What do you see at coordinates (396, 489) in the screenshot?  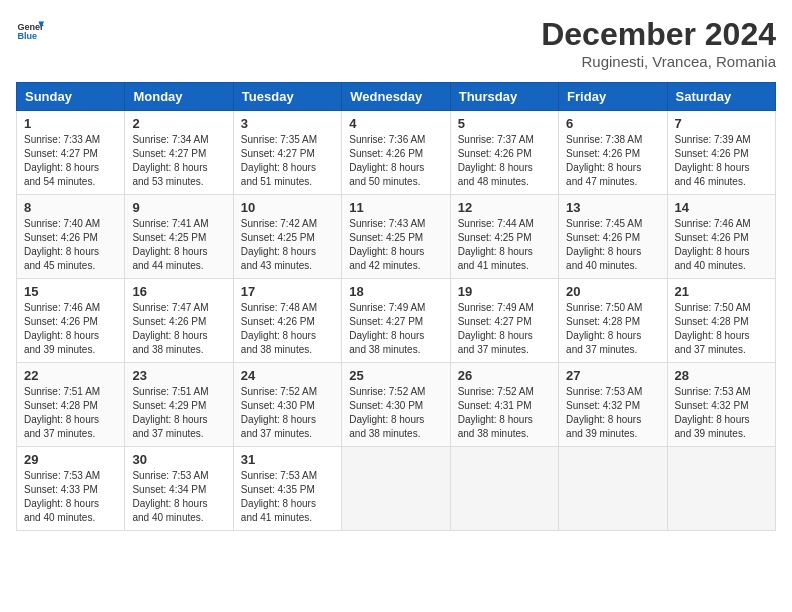 I see `calendar-week-row: 29 Sunrise: 7:53 AMSunset: 4:33 PMDaylig…` at bounding box center [396, 489].